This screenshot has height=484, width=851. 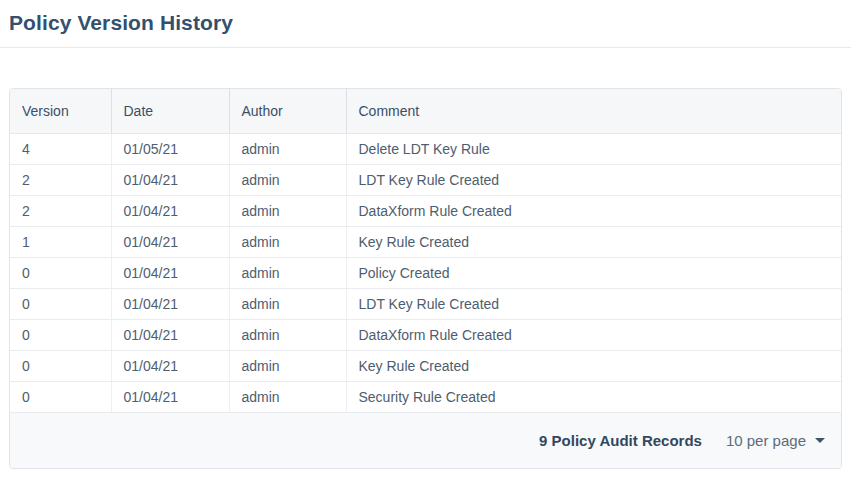 What do you see at coordinates (426, 304) in the screenshot?
I see `table-row: 001/04/21adminLDT Key Rule Created` at bounding box center [426, 304].